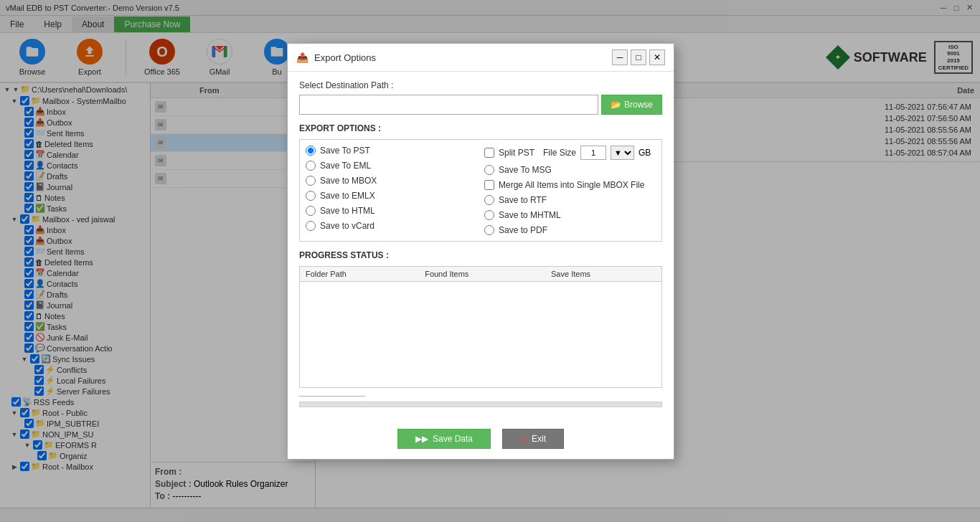 This screenshot has width=980, height=522. I want to click on opt-right: Split PST File Size ▼ GB Save To MSG, so click(570, 191).